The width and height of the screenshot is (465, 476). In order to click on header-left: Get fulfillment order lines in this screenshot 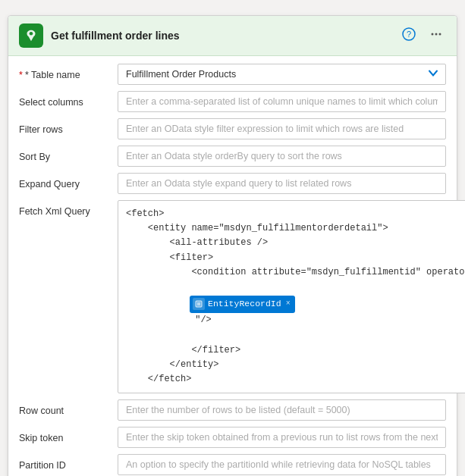, I will do `click(99, 36)`.